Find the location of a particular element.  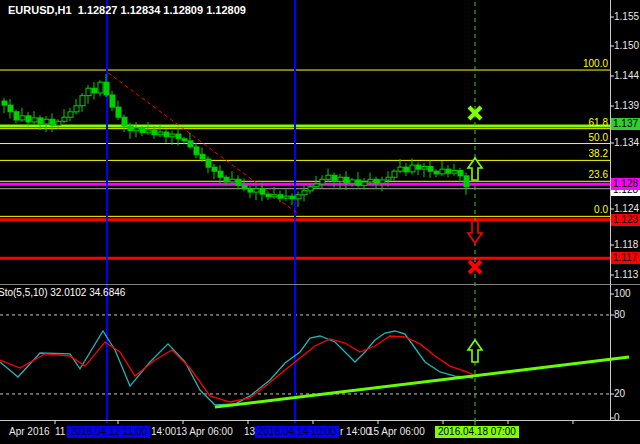

time-label: 2016.04.18 07:00 is located at coordinates (477, 432).